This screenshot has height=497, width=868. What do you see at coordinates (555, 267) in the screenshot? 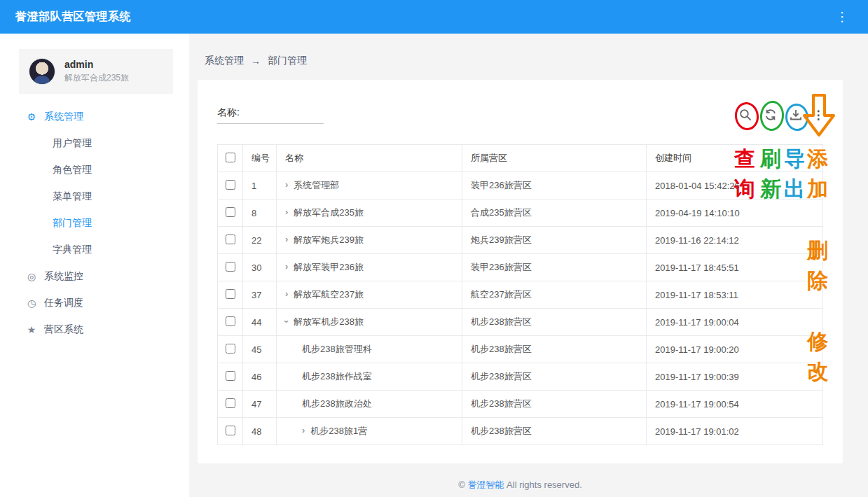
I see `row-camp: 装甲236旅营区` at bounding box center [555, 267].